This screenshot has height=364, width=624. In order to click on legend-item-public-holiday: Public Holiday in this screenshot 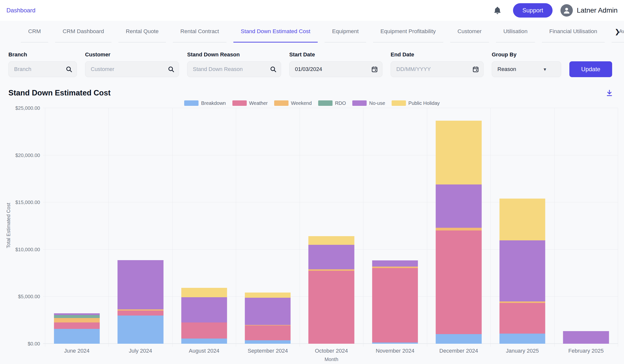, I will do `click(416, 103)`.